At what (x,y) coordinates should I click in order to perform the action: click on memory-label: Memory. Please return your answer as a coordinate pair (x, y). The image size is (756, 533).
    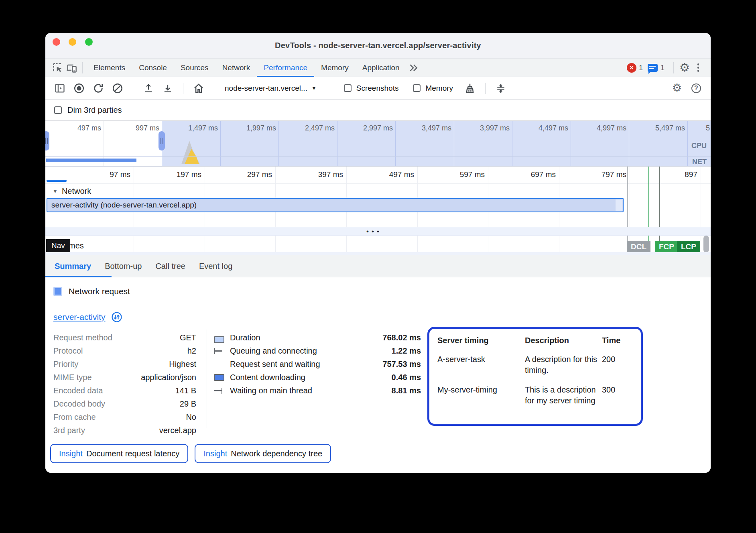
    Looking at the image, I should click on (439, 88).